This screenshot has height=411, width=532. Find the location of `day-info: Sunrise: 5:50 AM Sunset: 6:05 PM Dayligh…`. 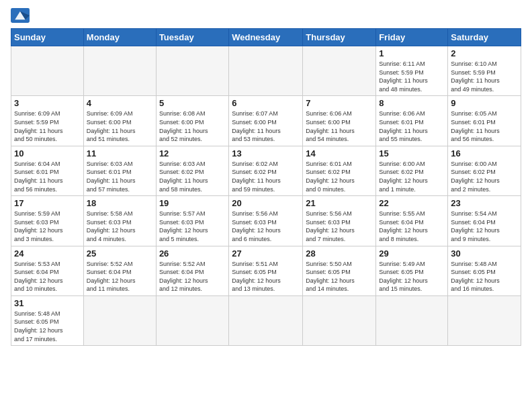

day-info: Sunrise: 5:50 AM Sunset: 6:05 PM Dayligh… is located at coordinates (339, 277).